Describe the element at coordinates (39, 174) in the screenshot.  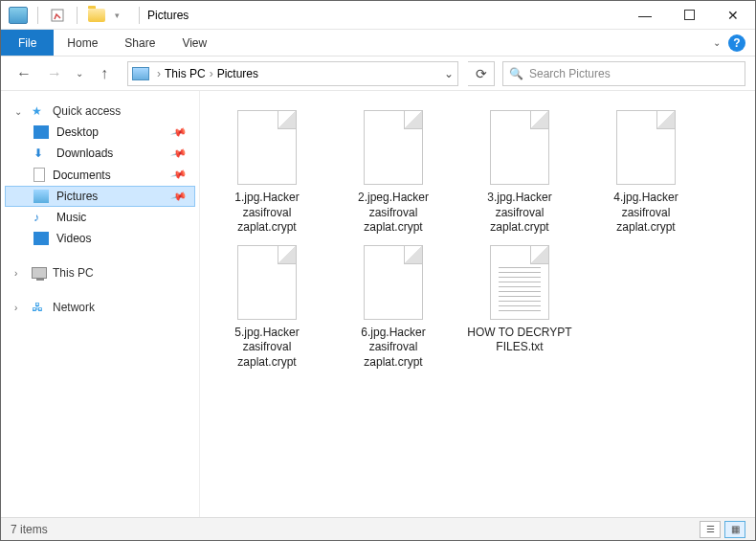
I see `documents-icon` at that location.